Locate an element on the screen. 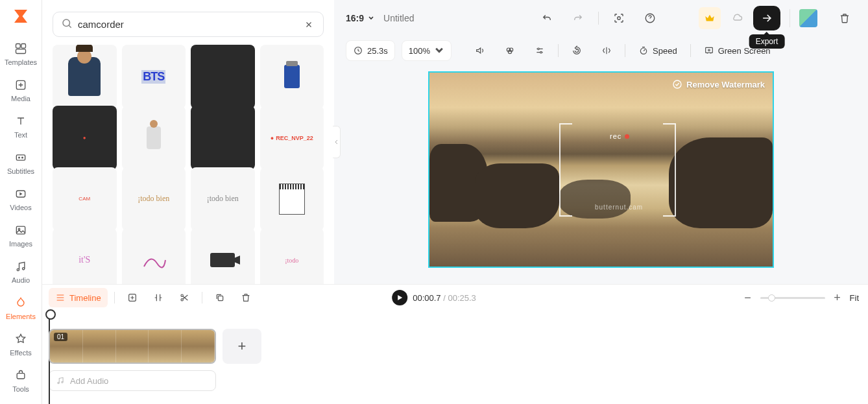 Image resolution: width=868 pixels, height=404 pixels. clear-search-button is located at coordinates (309, 25).